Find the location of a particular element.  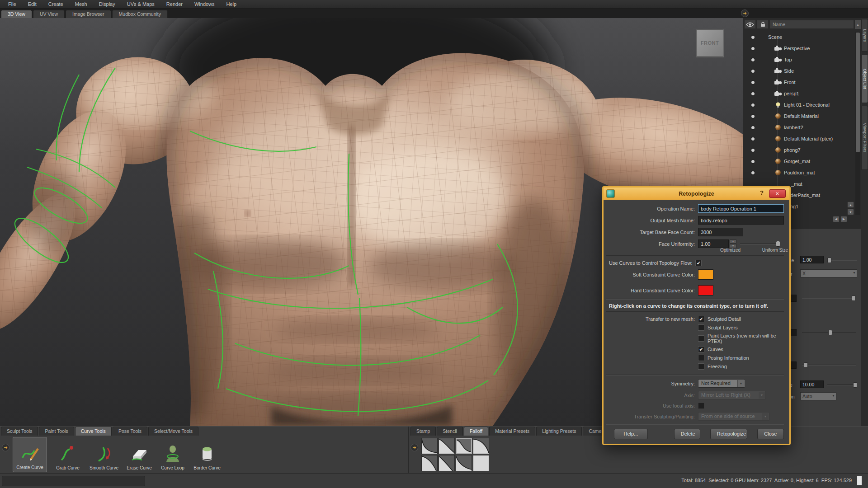

tree-item-gorget-mat: Gorget_mat is located at coordinates (799, 161).